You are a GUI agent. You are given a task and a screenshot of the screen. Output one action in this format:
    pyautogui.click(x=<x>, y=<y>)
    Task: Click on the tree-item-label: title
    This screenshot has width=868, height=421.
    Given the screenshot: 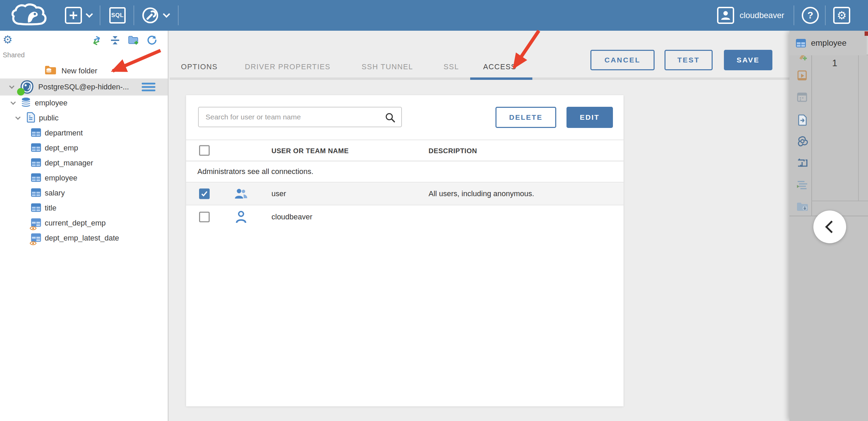 What is the action you would take?
    pyautogui.click(x=51, y=208)
    